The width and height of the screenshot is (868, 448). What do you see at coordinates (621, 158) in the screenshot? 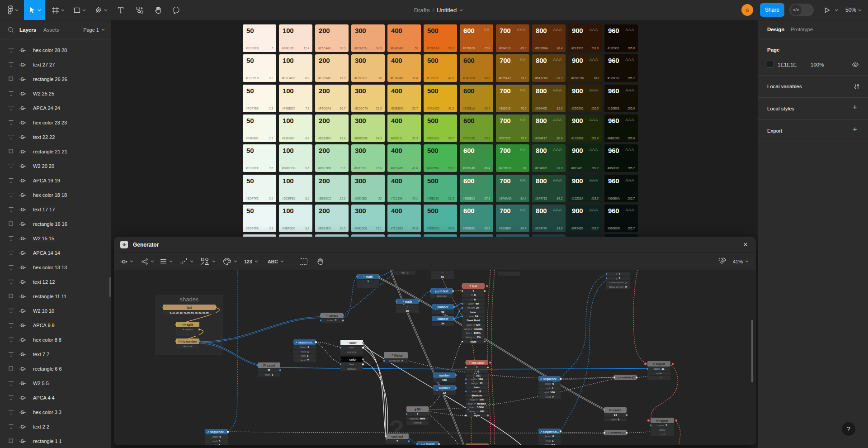
I see `palette-swatch: 960AAA#060F07105.7` at bounding box center [621, 158].